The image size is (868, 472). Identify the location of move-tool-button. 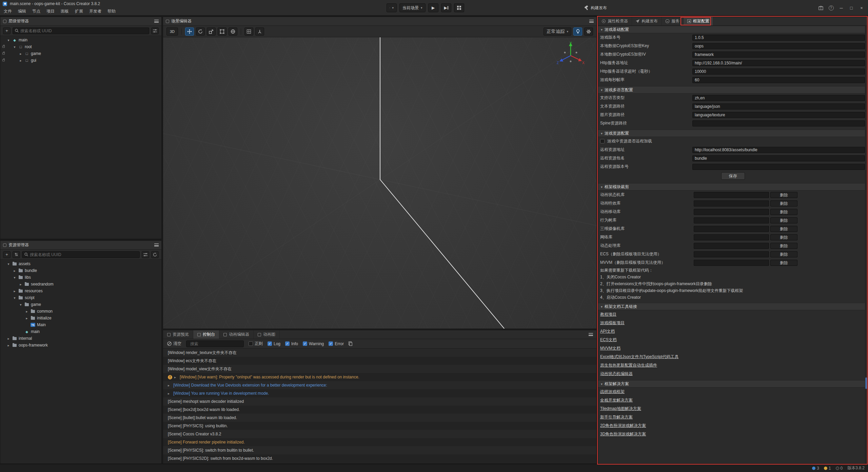
(190, 32).